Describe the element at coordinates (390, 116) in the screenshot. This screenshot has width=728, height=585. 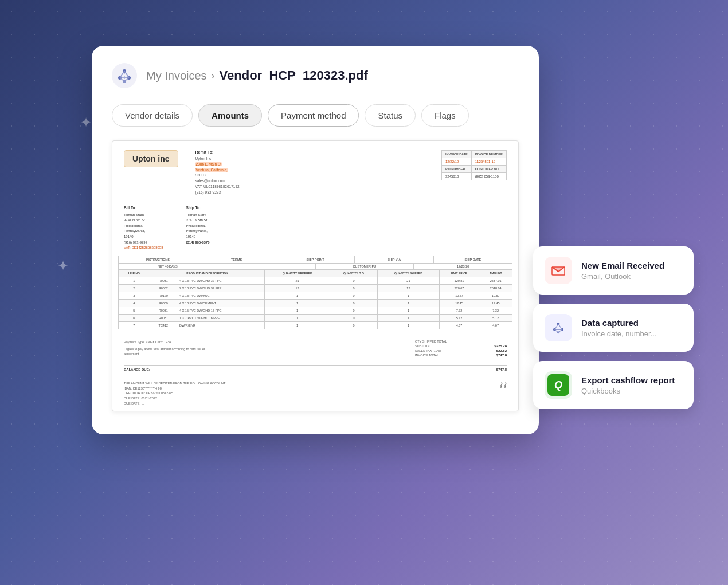
I see `tab-status: Status` at that location.